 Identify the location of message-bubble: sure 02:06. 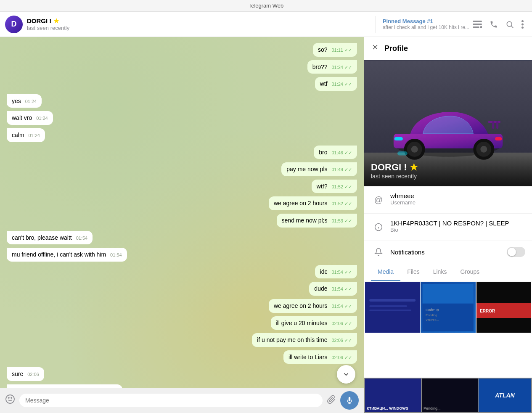
(25, 374).